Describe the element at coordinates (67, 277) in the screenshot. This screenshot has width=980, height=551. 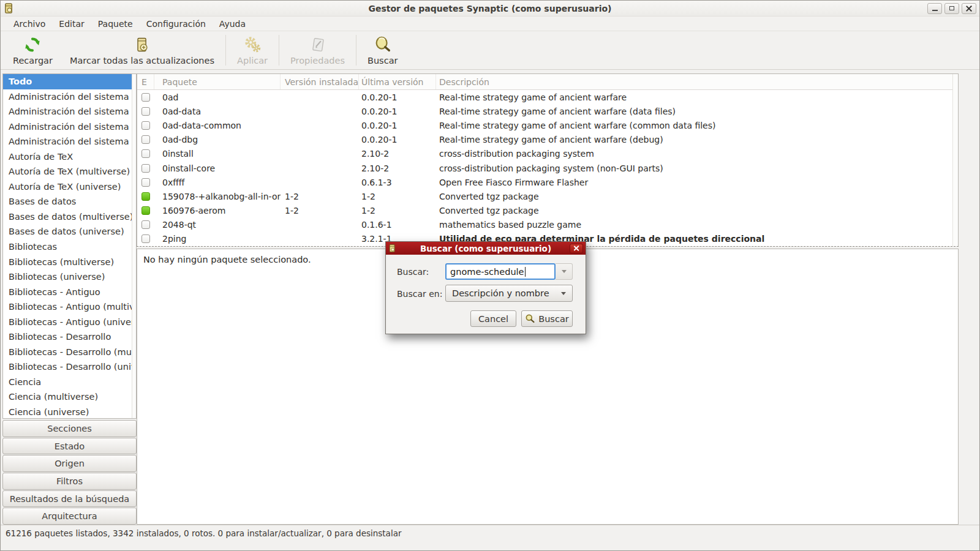
I see `category-item-bibliotecas-universe: Bibliotecas (universe)` at that location.